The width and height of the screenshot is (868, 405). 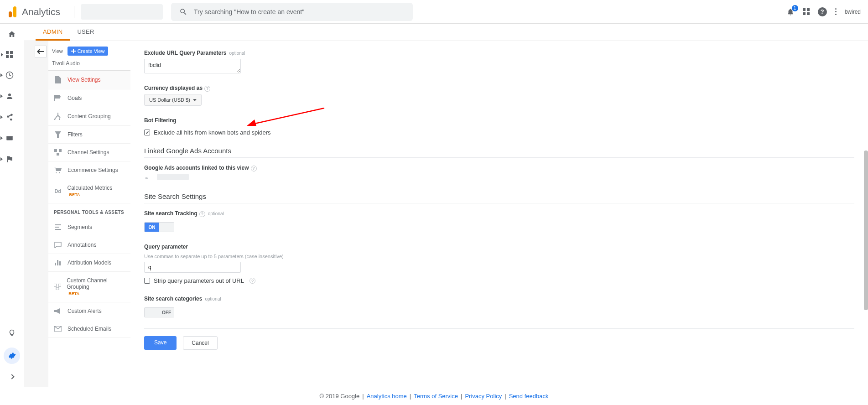 What do you see at coordinates (58, 191) in the screenshot?
I see `dd-icon: Dd` at bounding box center [58, 191].